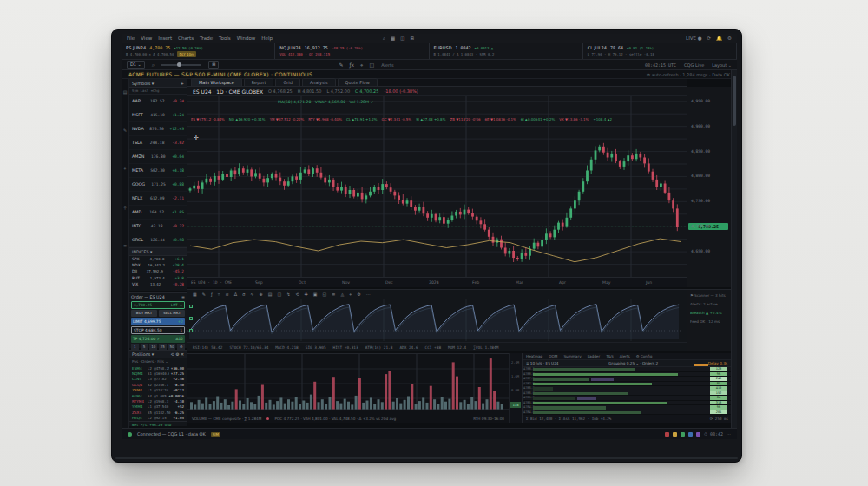 The width and height of the screenshot is (868, 486). What do you see at coordinates (181, 347) in the screenshot?
I see `qty-button-⚙: ⚙` at bounding box center [181, 347].